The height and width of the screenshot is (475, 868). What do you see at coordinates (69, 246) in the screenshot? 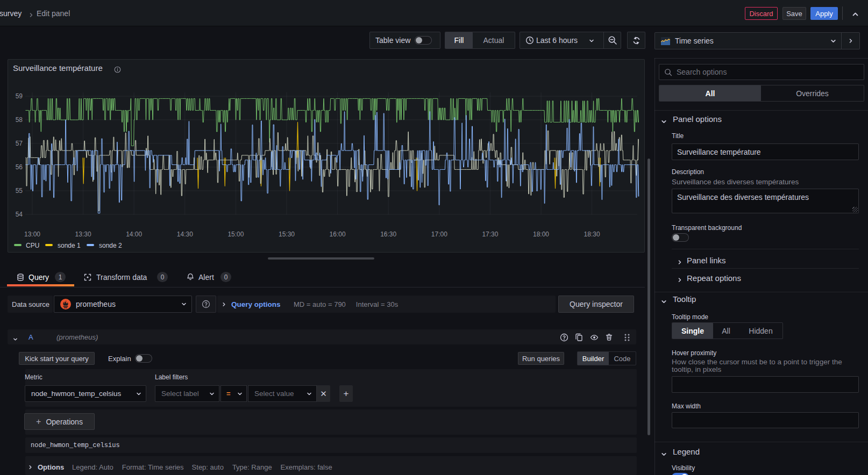
I see `svg-text: sonde 1` at bounding box center [69, 246].